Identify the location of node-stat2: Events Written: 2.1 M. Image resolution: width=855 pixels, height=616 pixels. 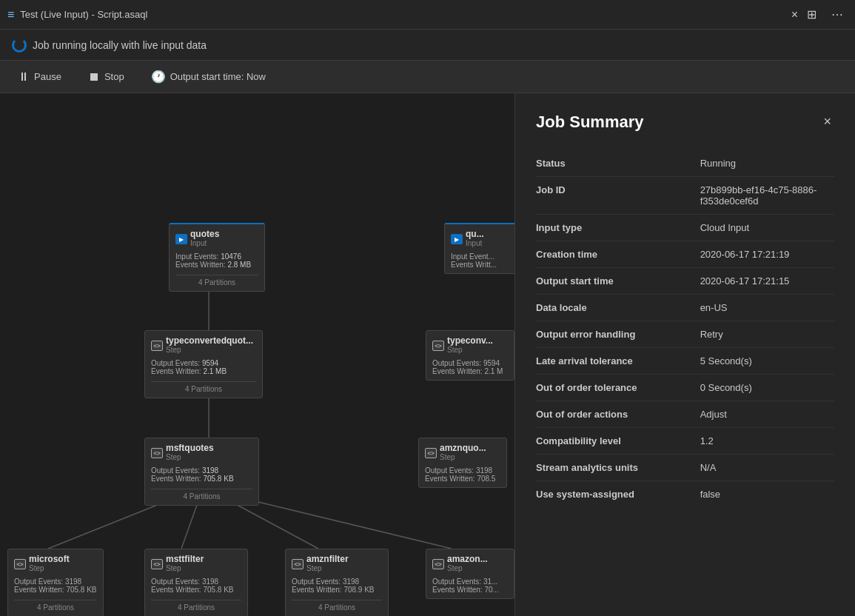
(470, 372).